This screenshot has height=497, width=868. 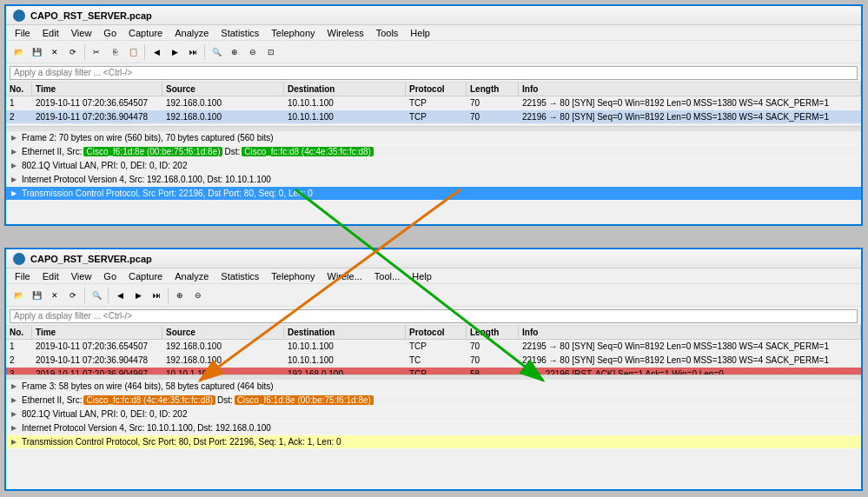 I want to click on menu-file-bottom: File, so click(x=23, y=276).